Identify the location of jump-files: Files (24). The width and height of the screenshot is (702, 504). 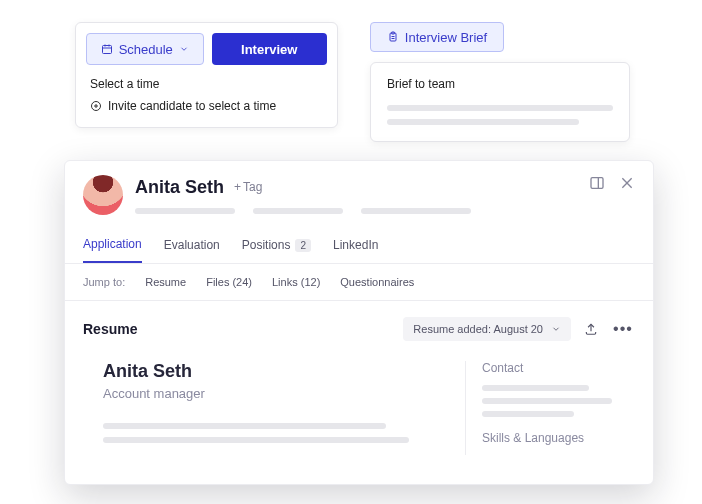
(229, 282).